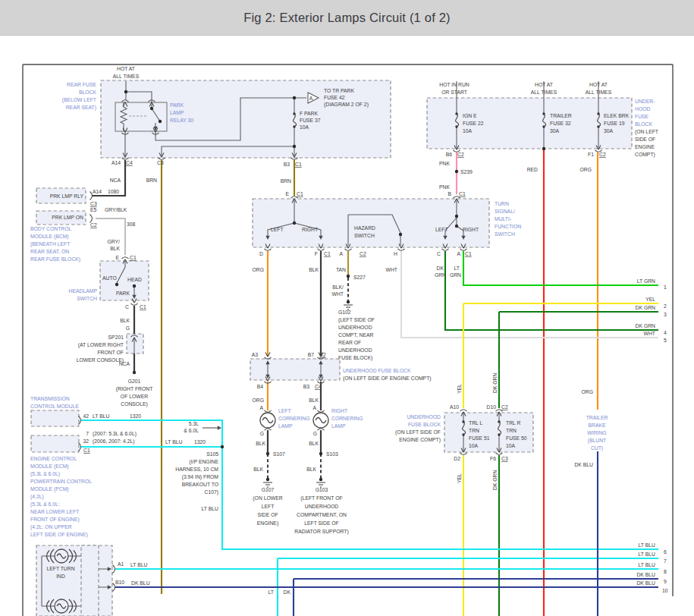  I want to click on diagram-label: F6, so click(493, 458).